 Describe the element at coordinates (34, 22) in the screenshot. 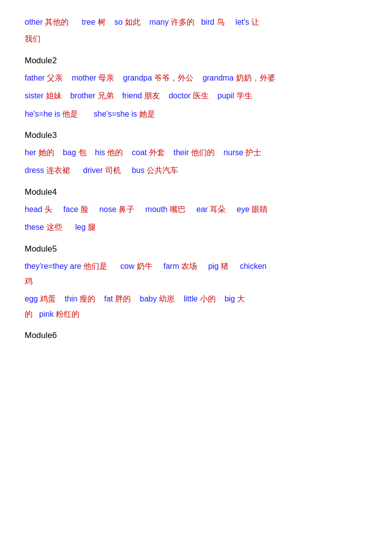

I see `word-other-en: other` at that location.